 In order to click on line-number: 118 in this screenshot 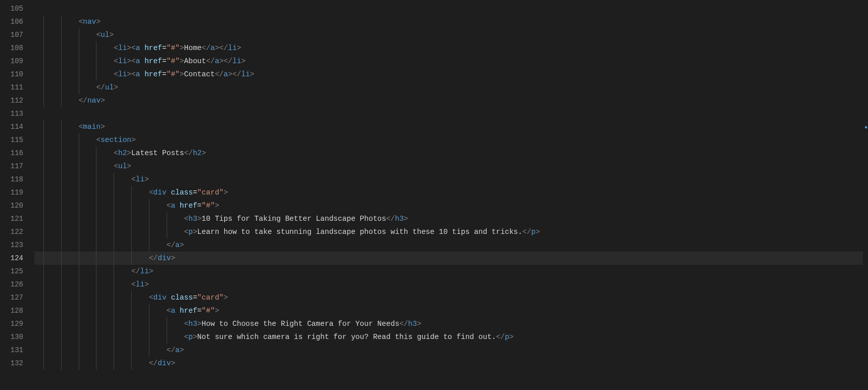, I will do `click(17, 179)`.